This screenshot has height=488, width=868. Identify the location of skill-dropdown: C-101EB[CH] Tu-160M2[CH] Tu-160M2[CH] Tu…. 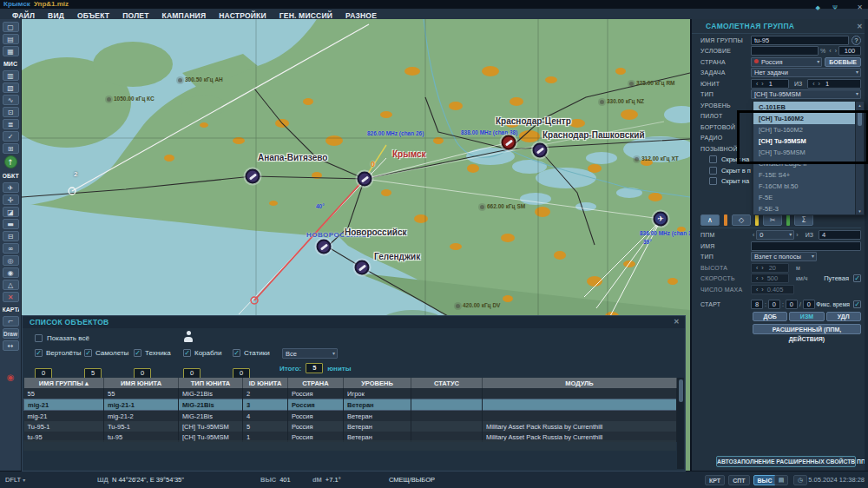
(809, 158).